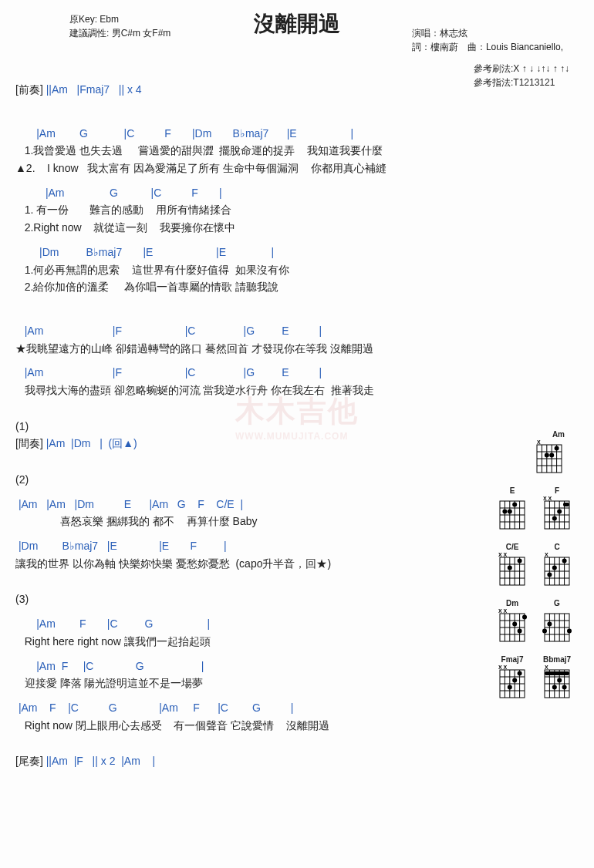 This screenshot has height=868, width=594. What do you see at coordinates (93, 89) in the screenshot?
I see `intro-chords: ||Am |Fmaj7 || x 4` at bounding box center [93, 89].